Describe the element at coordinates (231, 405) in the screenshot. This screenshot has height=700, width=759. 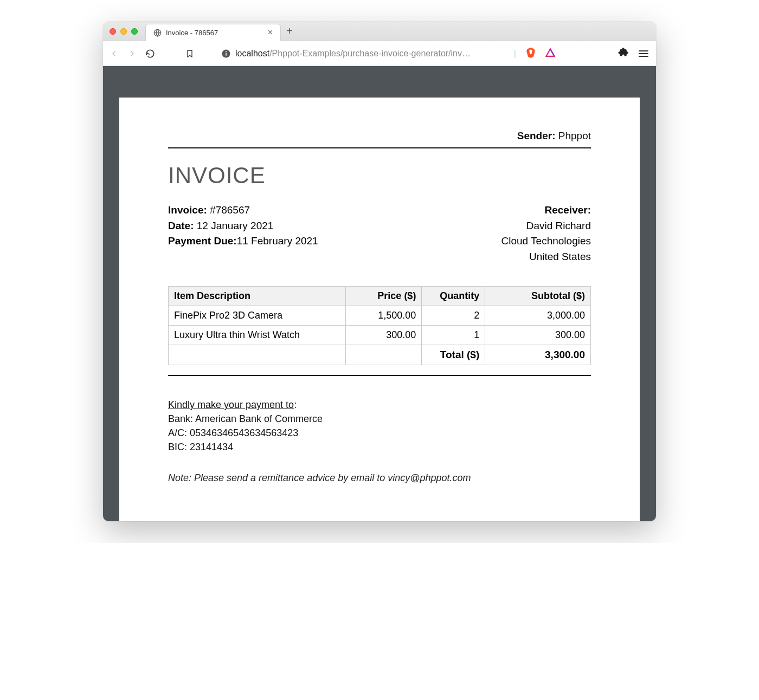
I see `payment-heading: Kindly make your payment to` at that location.